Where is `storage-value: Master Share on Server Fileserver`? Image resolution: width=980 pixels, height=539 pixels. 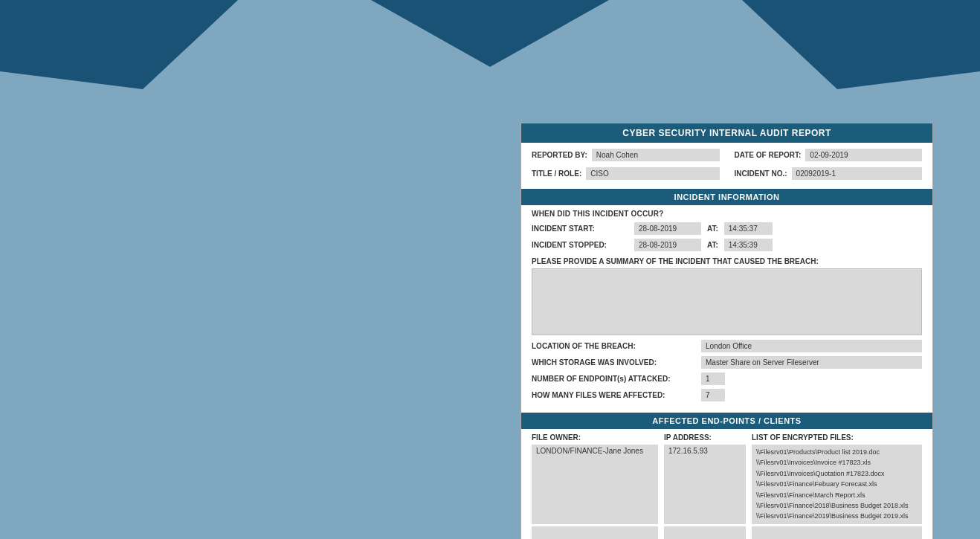 storage-value: Master Share on Server Fileserver is located at coordinates (812, 363).